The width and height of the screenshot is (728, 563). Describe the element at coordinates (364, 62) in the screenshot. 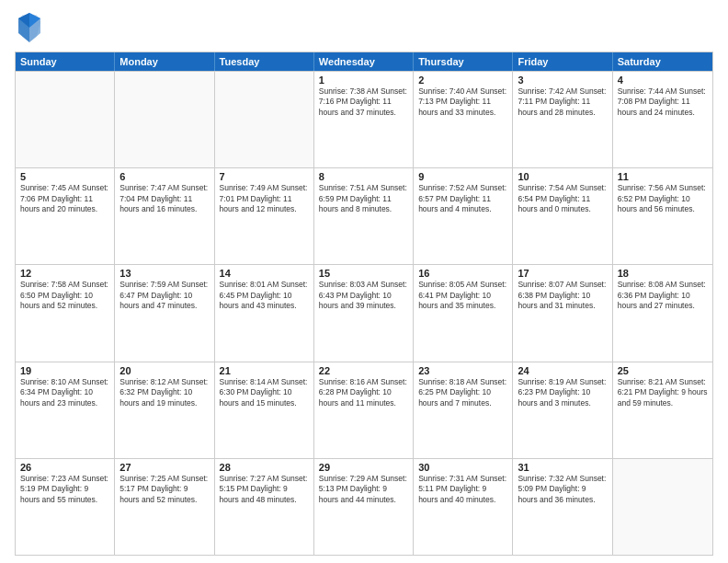

I see `day-of-week-wednesday: Wednesday` at that location.